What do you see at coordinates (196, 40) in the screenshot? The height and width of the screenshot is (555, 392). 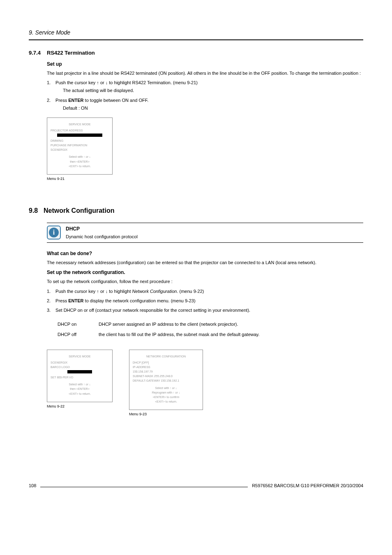 I see `header-rule` at bounding box center [196, 40].